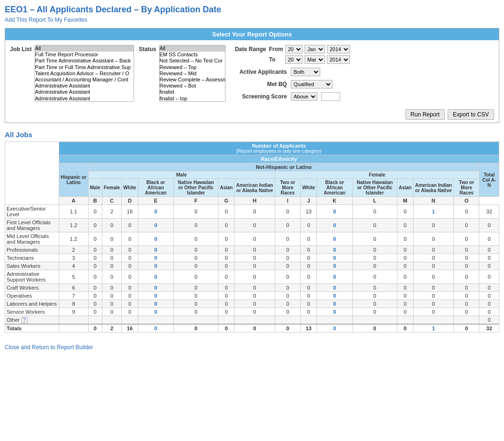  What do you see at coordinates (251, 49) in the screenshot?
I see `date-range-label: Date Range` at bounding box center [251, 49].